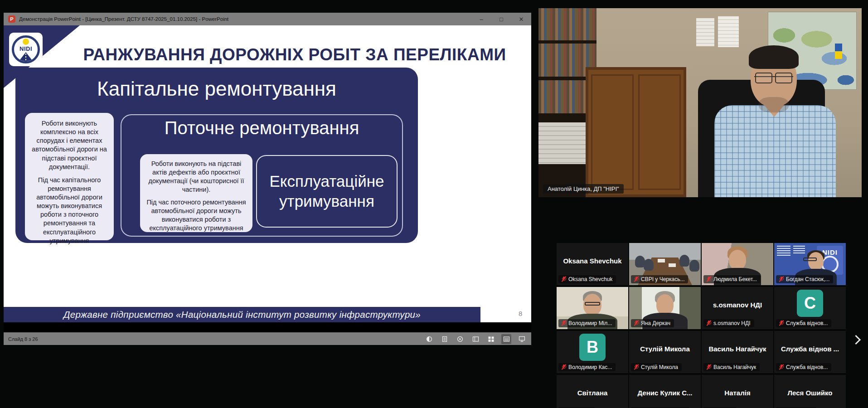 The height and width of the screenshot is (408, 868). I want to click on participant-tile: C Служба віднов..., so click(810, 308).